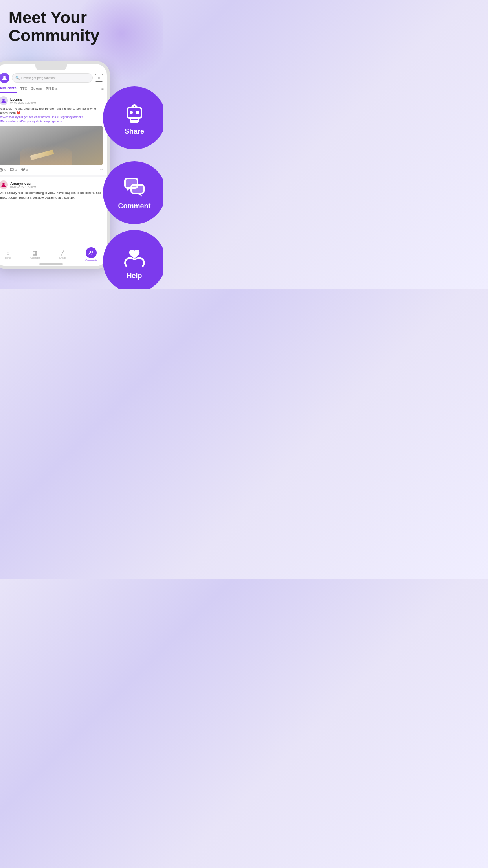 The image size is (488, 868). Describe the element at coordinates (37, 90) in the screenshot. I see `tab-stress: Stress` at that location.